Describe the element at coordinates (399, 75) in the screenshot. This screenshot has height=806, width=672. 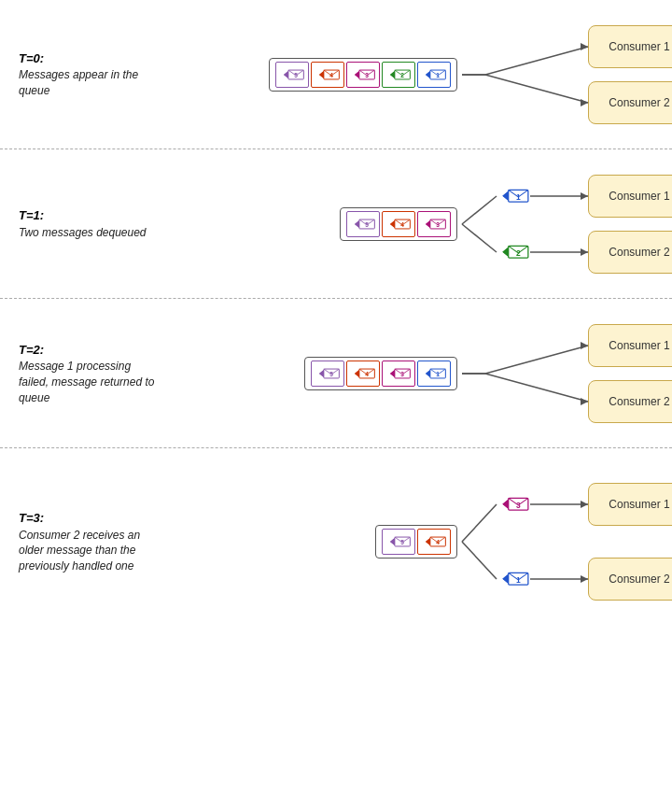
I see `message-2: 2` at that location.